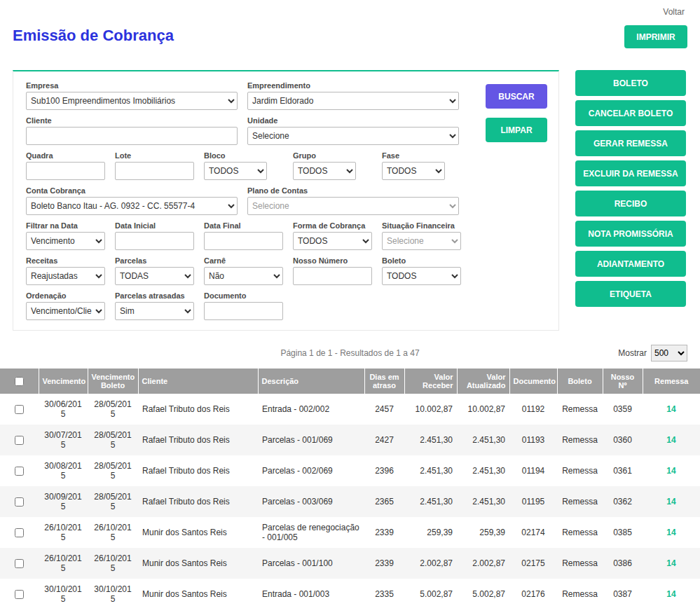 The height and width of the screenshot is (606, 700). I want to click on ordenacao-label: Ordenação, so click(66, 296).